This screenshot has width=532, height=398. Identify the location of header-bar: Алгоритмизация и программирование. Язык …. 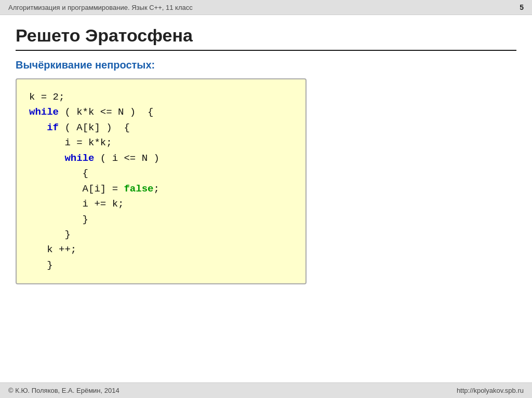
(266, 7).